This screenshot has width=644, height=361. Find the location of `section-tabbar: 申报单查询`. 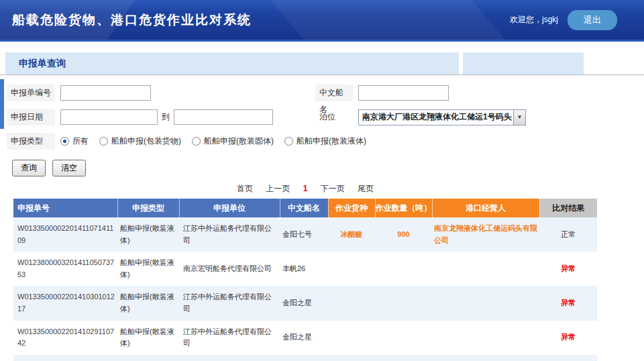

section-tabbar: 申报单查询 is located at coordinates (322, 64).